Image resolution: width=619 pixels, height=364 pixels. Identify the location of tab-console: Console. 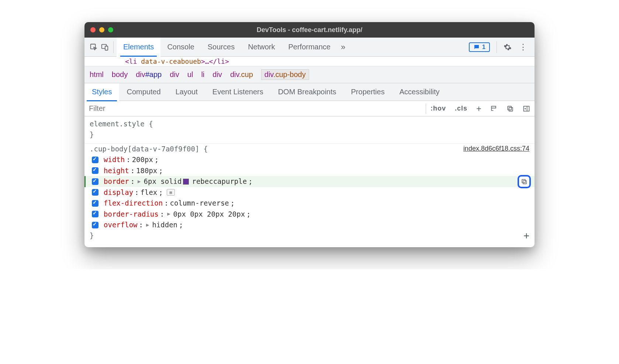
(181, 47).